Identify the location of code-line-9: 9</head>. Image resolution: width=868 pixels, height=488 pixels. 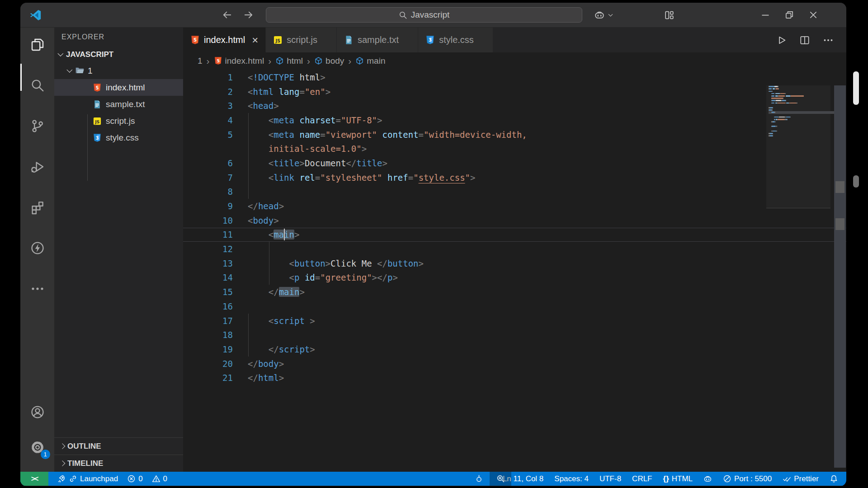
(514, 206).